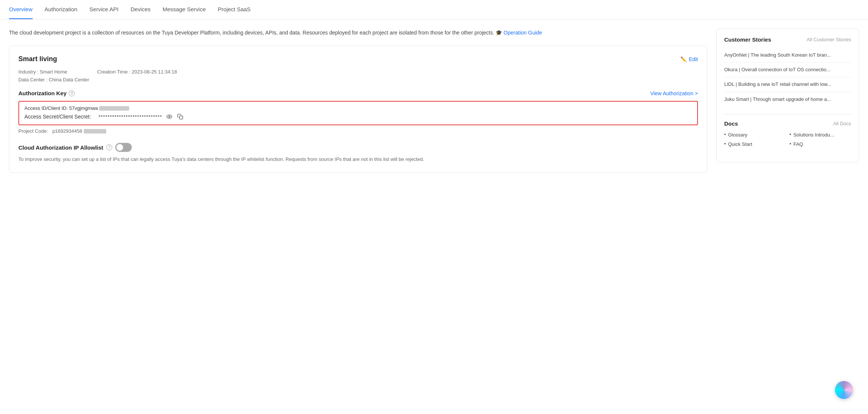 The width and height of the screenshot is (868, 414). What do you see at coordinates (358, 72) in the screenshot?
I see `project-meta: Industry : Smart Home Creation Time : 20…` at bounding box center [358, 72].